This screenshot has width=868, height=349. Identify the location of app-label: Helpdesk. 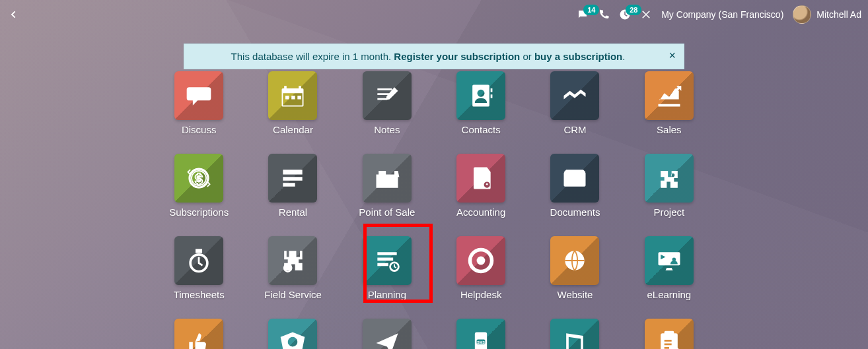
(481, 294).